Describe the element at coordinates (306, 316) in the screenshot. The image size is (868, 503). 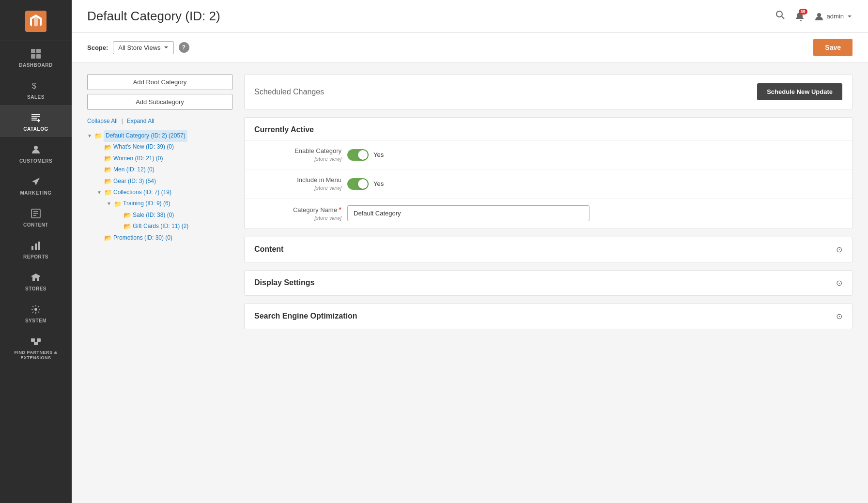
I see `seo-section-title: Search Engine Optimization` at that location.